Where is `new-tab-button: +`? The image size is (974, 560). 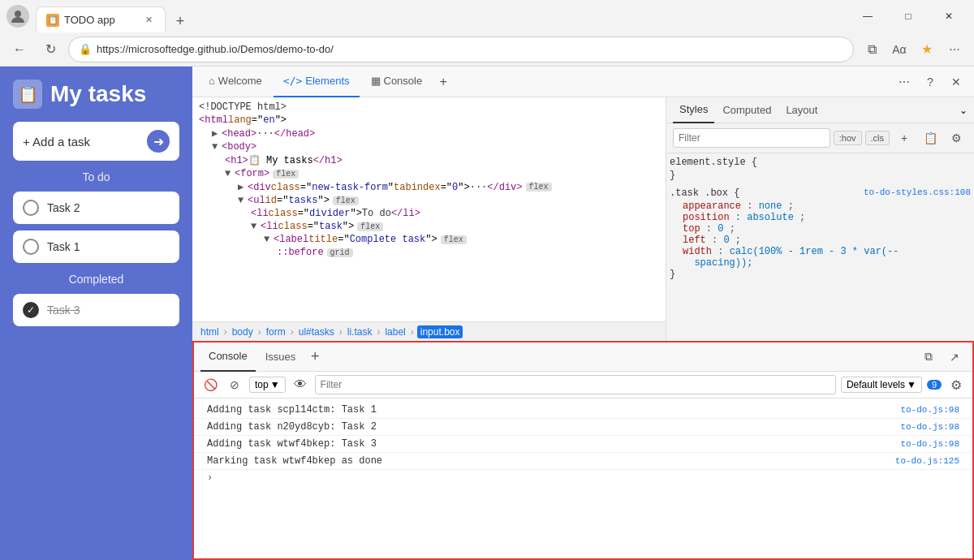
new-tab-button: + is located at coordinates (180, 21).